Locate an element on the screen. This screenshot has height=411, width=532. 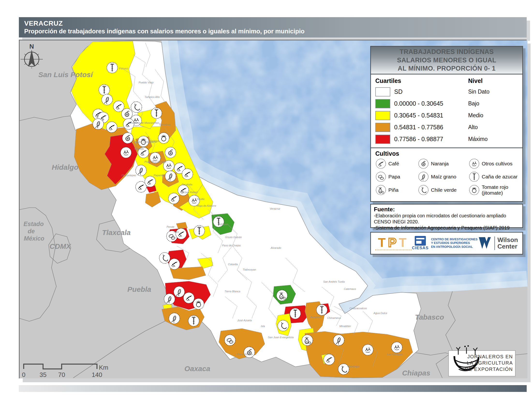
municipality-label: Papantla is located at coordinates (159, 175).